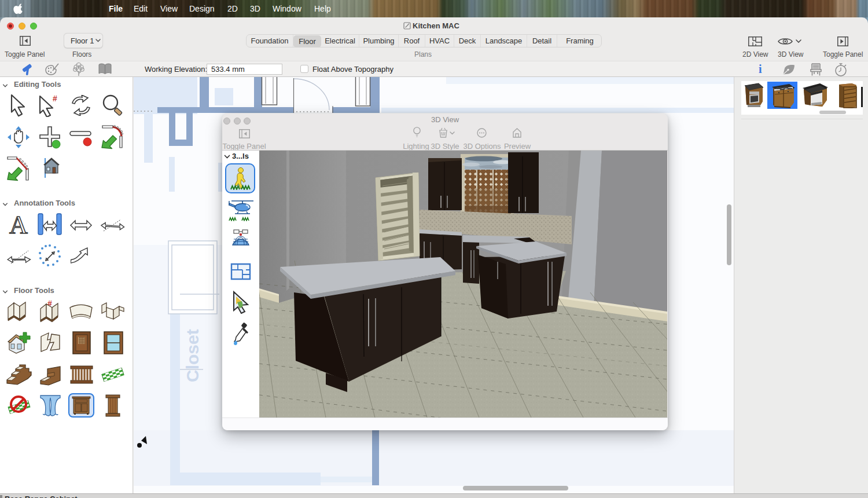 The image size is (868, 498). Describe the element at coordinates (192, 356) in the screenshot. I see `svg-text: Closet` at that location.